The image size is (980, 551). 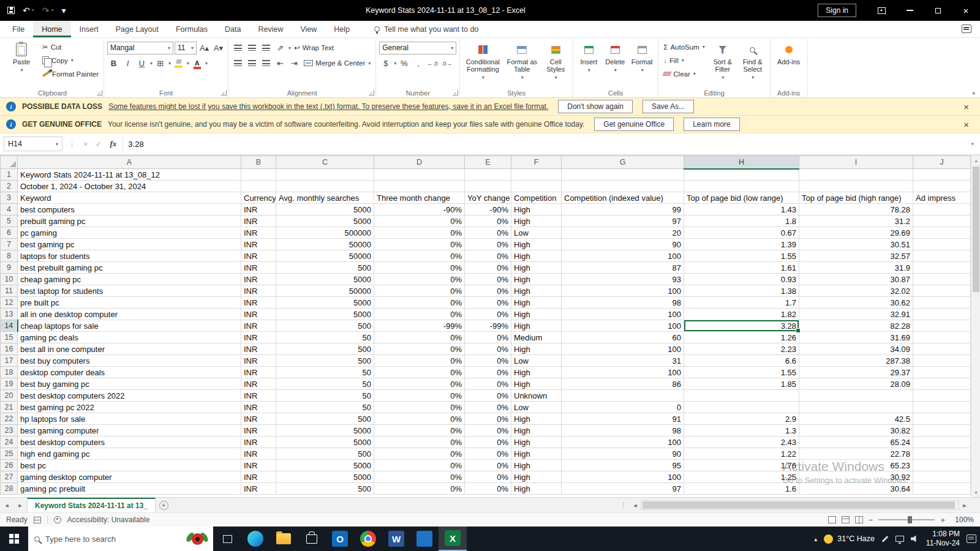 I want to click on cell-H21, so click(x=742, y=408).